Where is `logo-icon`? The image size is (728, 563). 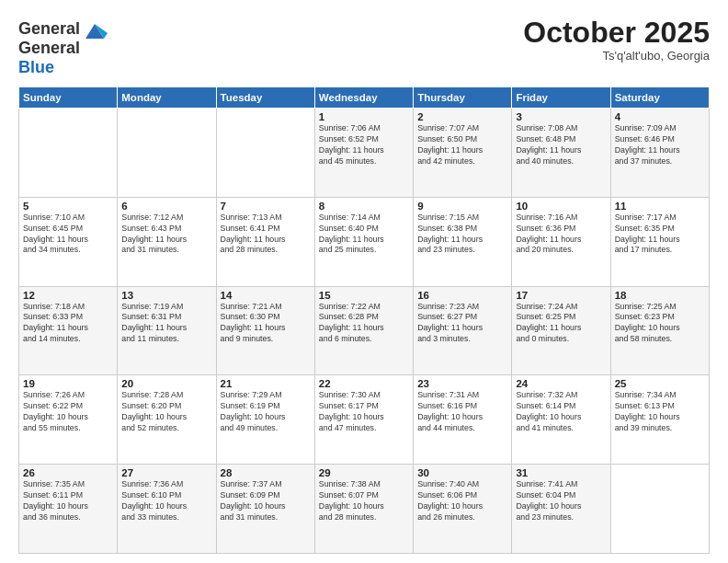 logo-icon is located at coordinates (95, 29).